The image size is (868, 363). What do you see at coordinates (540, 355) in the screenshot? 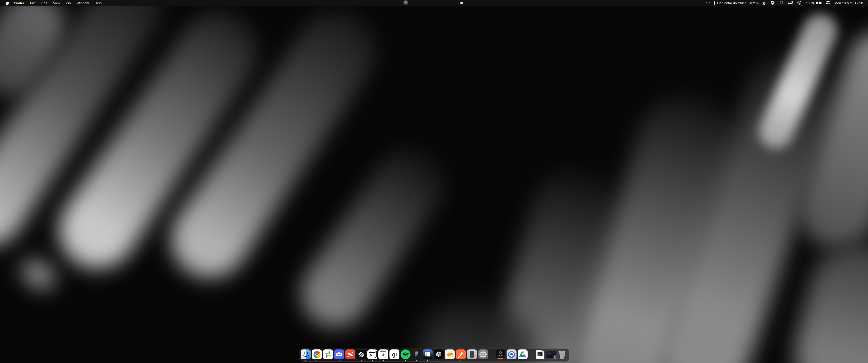
I see `dock-item-document-file` at bounding box center [540, 355].